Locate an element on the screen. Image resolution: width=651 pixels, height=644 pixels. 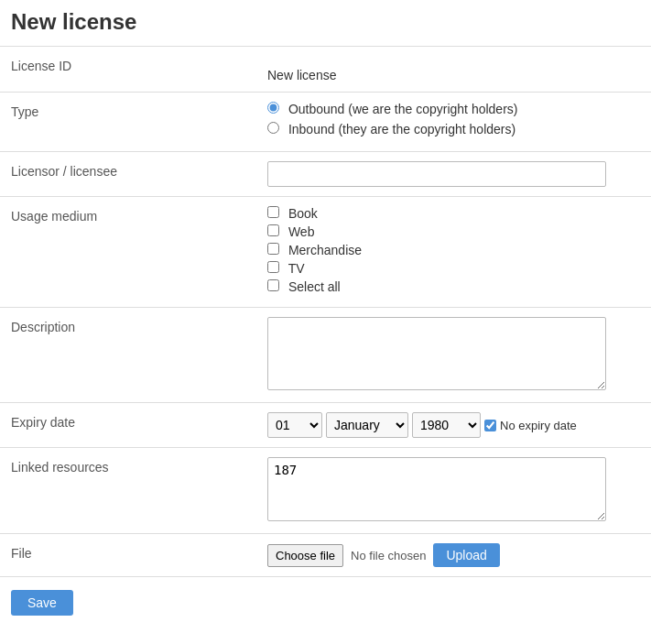
linked-resources-textarea: 187 is located at coordinates (437, 489).